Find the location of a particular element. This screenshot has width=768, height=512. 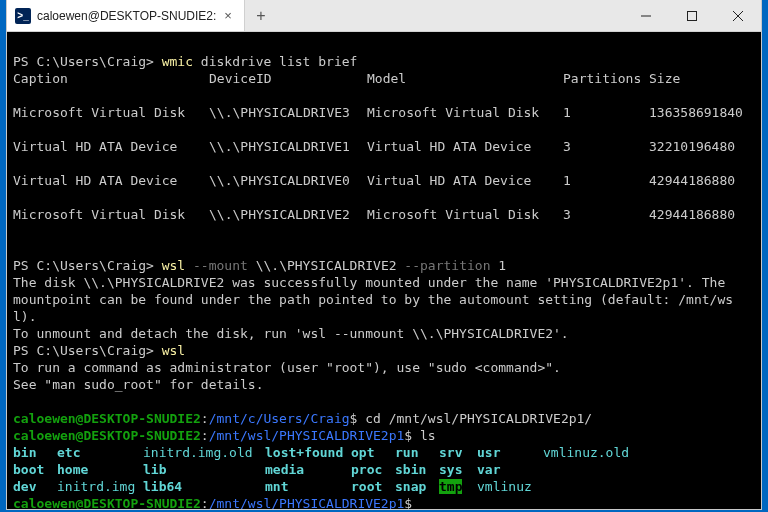

cell: \\.\PHYSICALDRIVE0 is located at coordinates (288, 180).